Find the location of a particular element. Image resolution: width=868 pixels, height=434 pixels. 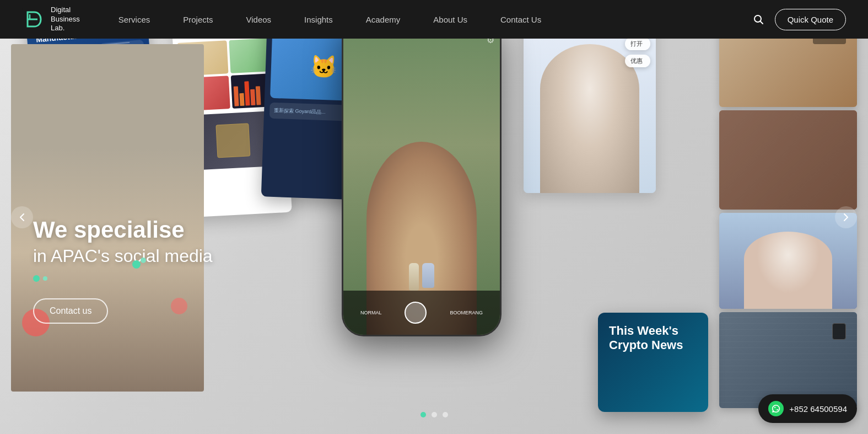

nav-videos: Videos is located at coordinates (258, 19).